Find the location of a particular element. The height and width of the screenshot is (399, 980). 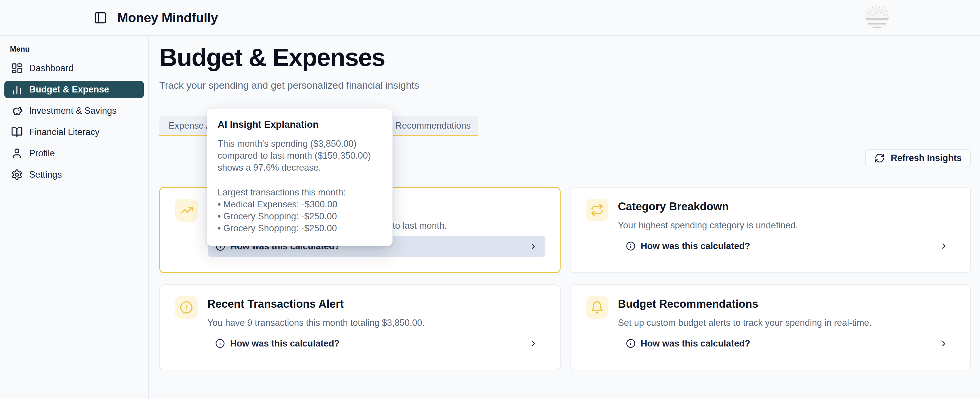

sidebar-item-label: Settings is located at coordinates (46, 175).